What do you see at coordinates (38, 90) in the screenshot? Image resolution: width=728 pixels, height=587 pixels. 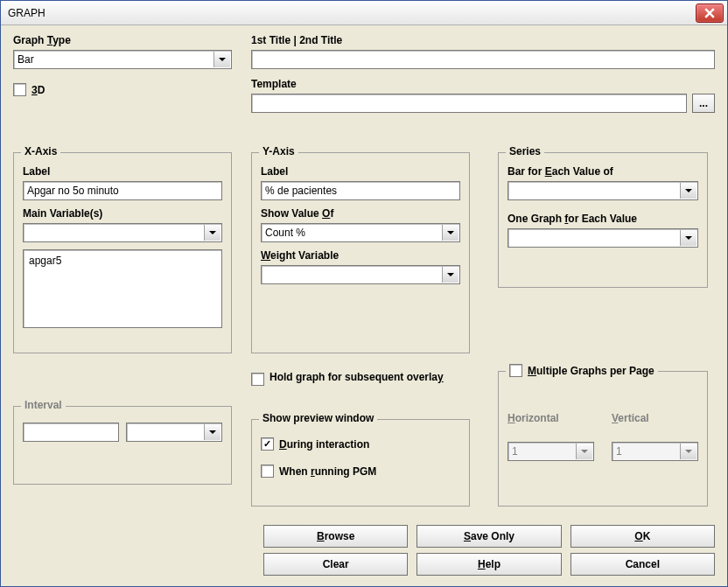 I see `3d-label: 3D` at bounding box center [38, 90].